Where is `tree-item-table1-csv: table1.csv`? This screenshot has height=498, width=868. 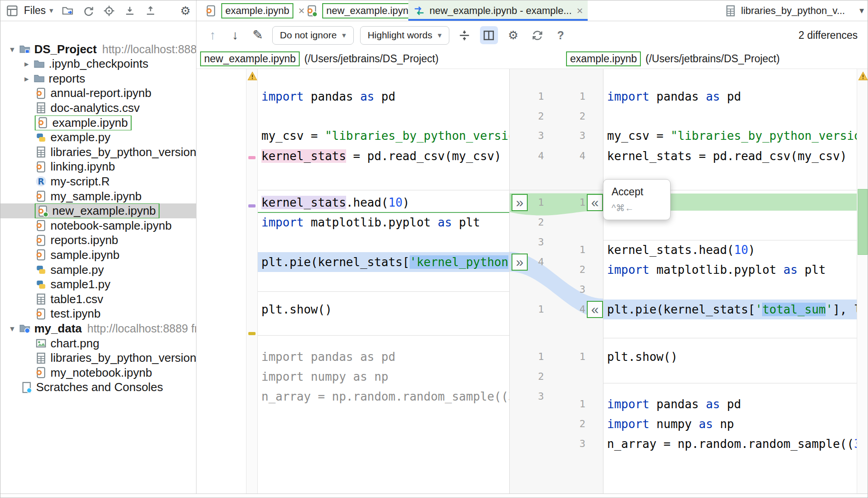
tree-item-table1-csv: table1.csv is located at coordinates (98, 300).